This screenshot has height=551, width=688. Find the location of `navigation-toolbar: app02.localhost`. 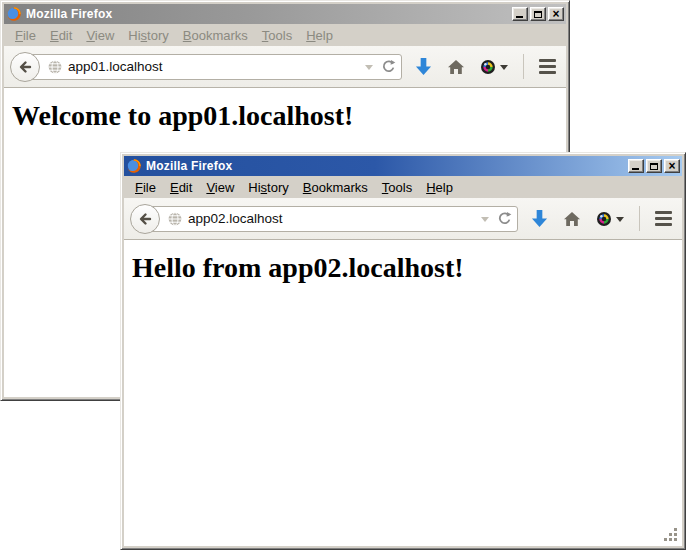

navigation-toolbar: app02.localhost is located at coordinates (403, 219).